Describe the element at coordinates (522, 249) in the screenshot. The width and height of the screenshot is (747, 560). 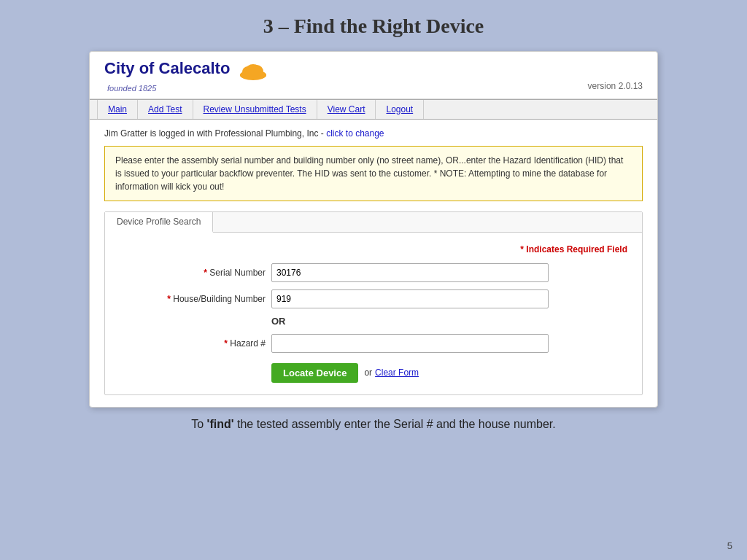
I see `required-star: *` at that location.